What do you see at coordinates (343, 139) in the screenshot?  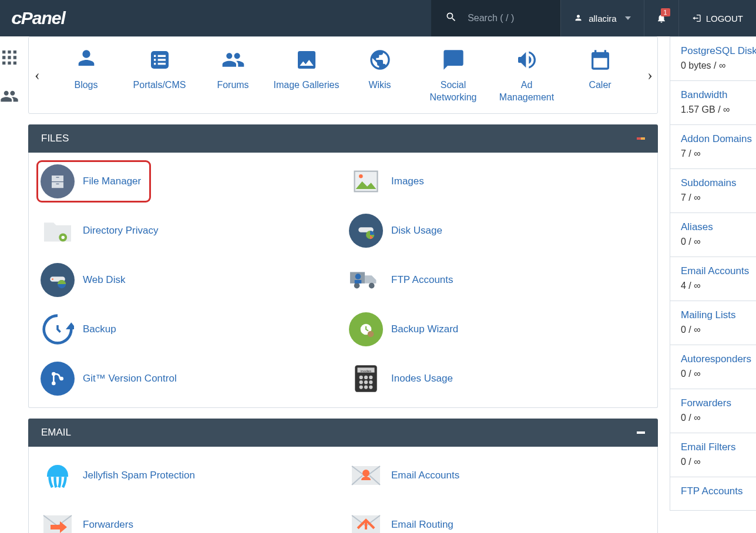 I see `files-section-header: FILES` at bounding box center [343, 139].